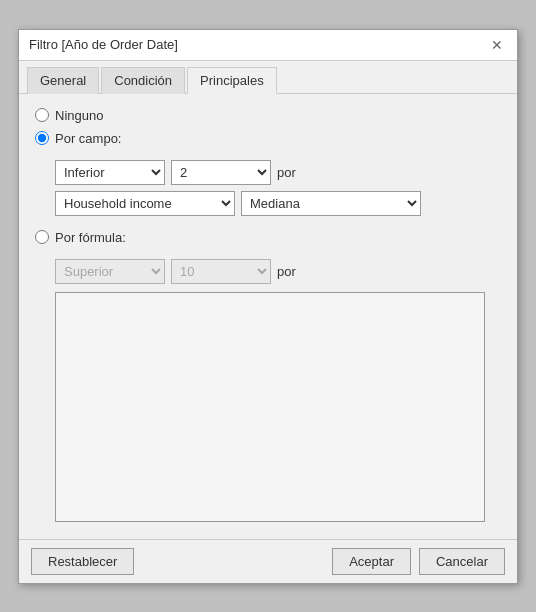 This screenshot has width=536, height=612. I want to click on tab-bar: General Condición Principales, so click(268, 78).